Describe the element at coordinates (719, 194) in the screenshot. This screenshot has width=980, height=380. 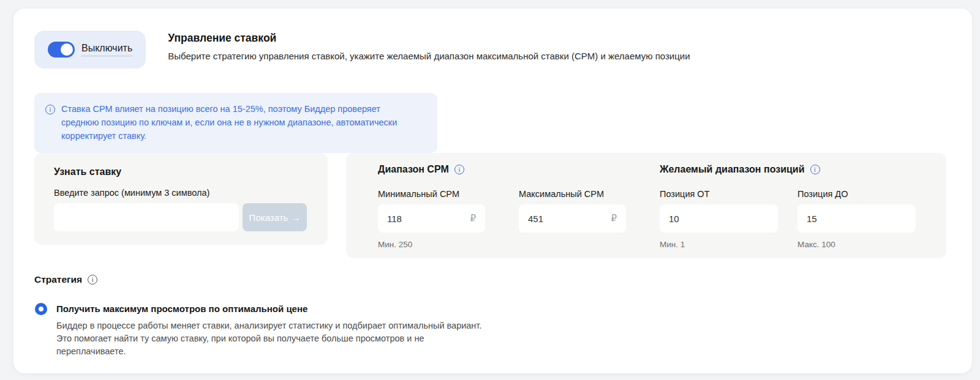
I see `position-from-label: Позиция ОТ` at that location.